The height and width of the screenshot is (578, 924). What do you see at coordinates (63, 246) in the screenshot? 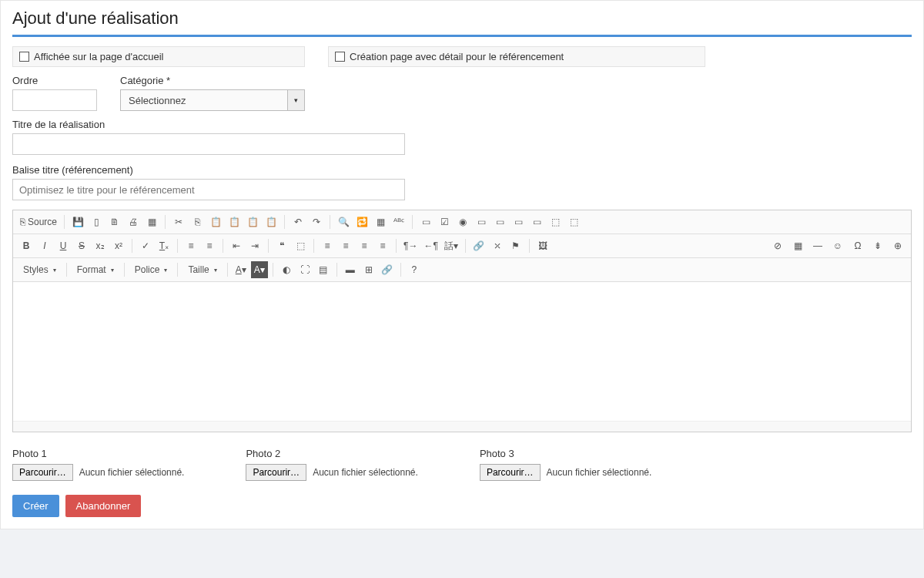
I see `underline-icon: U` at bounding box center [63, 246].